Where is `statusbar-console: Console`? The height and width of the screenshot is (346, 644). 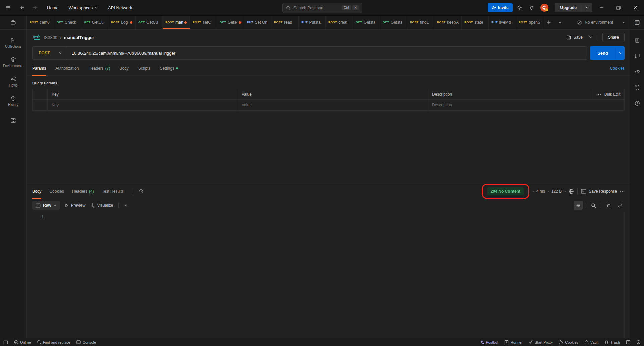
statusbar-console: Console is located at coordinates (86, 342).